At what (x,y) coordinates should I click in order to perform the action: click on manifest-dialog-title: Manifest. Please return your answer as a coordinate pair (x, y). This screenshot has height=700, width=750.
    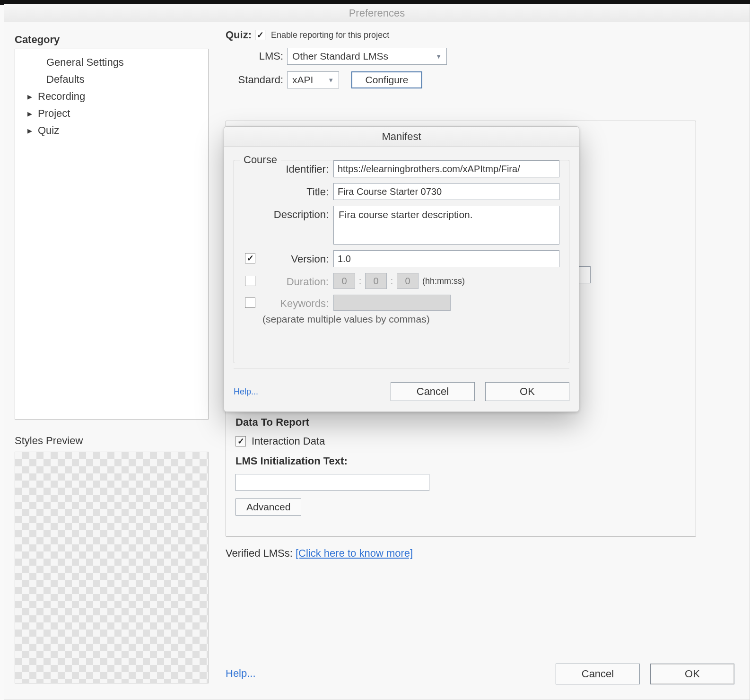
    Looking at the image, I should click on (401, 137).